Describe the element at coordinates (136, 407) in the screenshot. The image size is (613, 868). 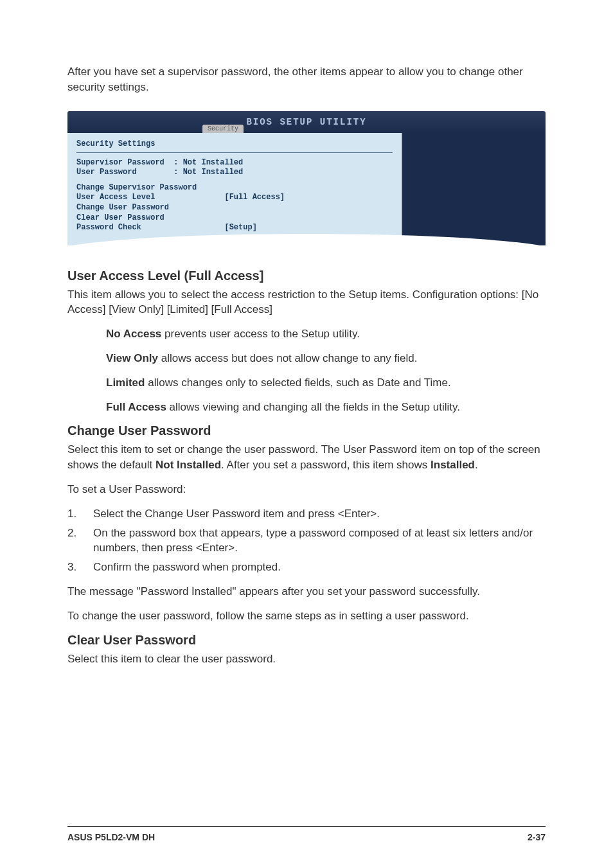
I see `option-full-access-label: Full Access` at that location.